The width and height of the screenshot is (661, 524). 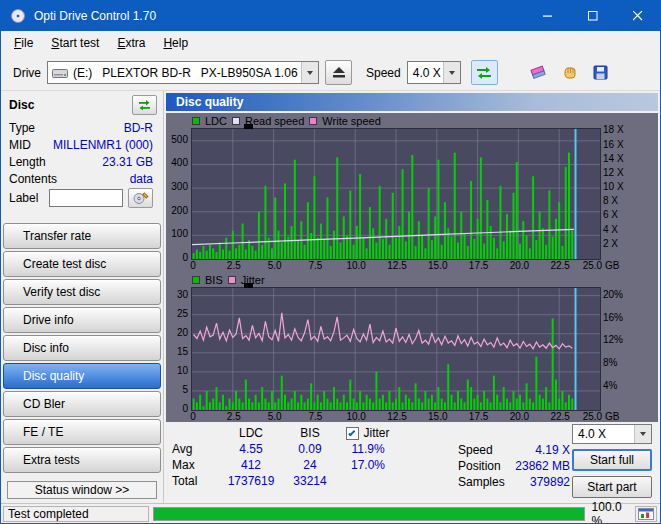 I want to click on total-row-label: Total, so click(x=195, y=481).